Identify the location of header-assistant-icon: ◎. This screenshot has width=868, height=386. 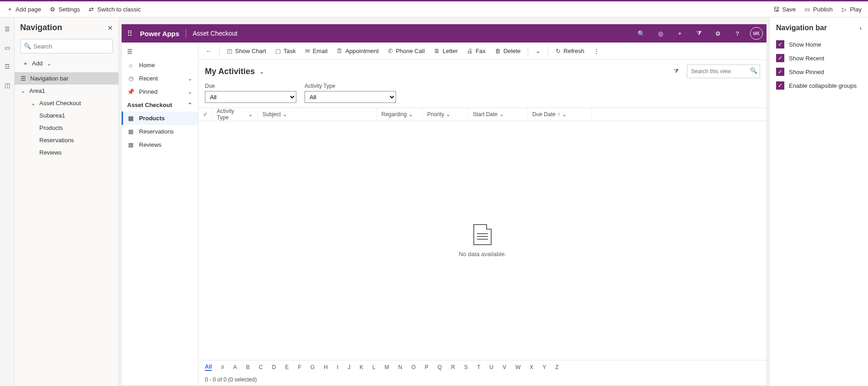
(660, 33).